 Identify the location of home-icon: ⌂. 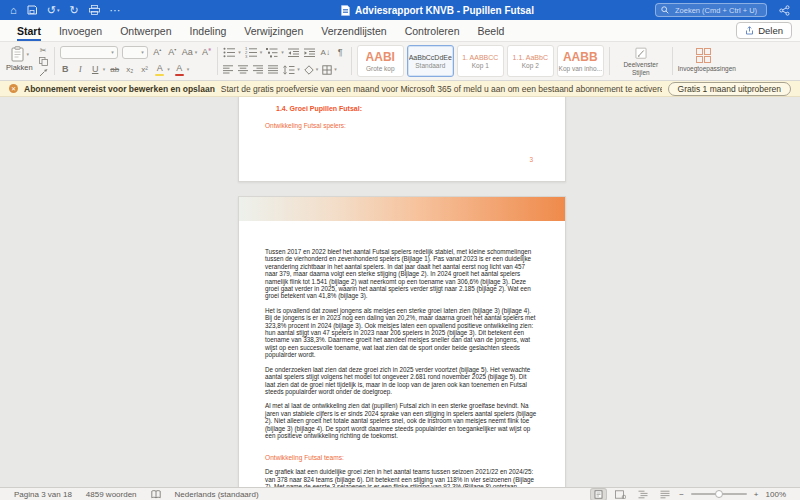
(14, 10).